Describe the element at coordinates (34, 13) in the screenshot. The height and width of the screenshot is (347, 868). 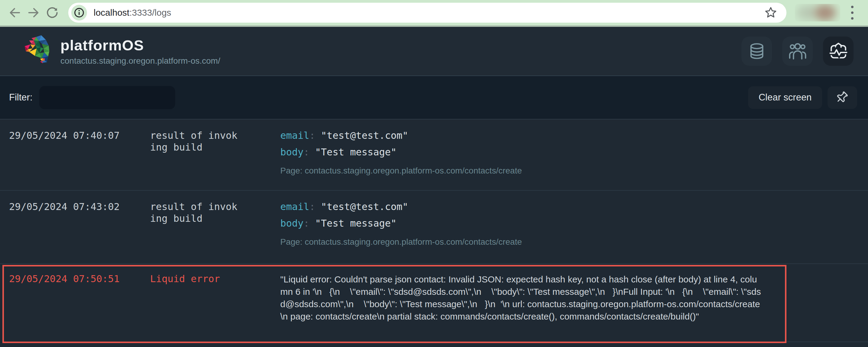
I see `forward-arrow-icon` at that location.